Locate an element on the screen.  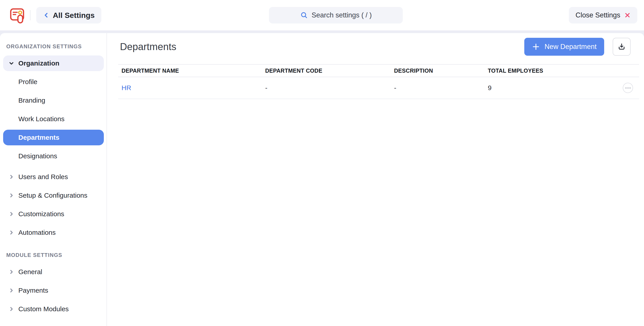
department-link: HR is located at coordinates (126, 88).